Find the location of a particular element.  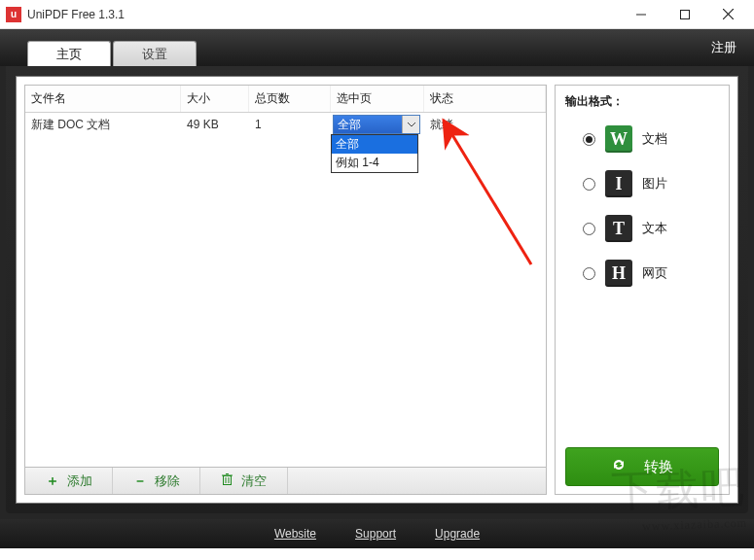

radio-html is located at coordinates (590, 274).